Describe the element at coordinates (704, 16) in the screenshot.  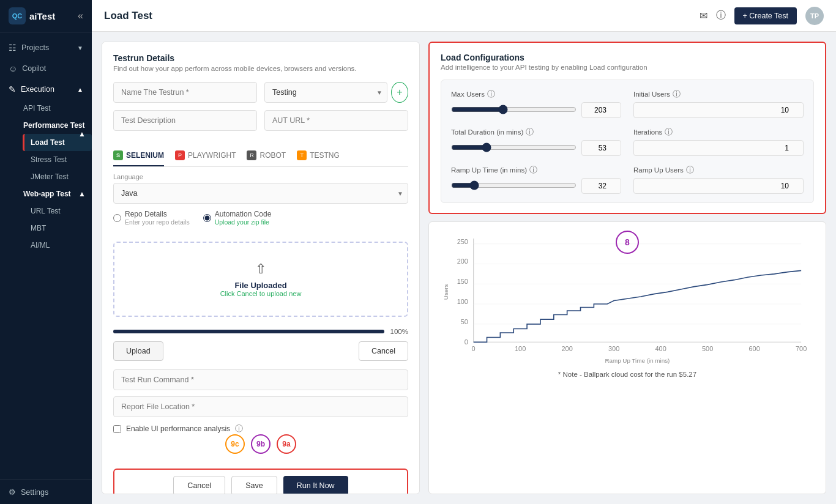
I see `notification-icon: ✉` at that location.